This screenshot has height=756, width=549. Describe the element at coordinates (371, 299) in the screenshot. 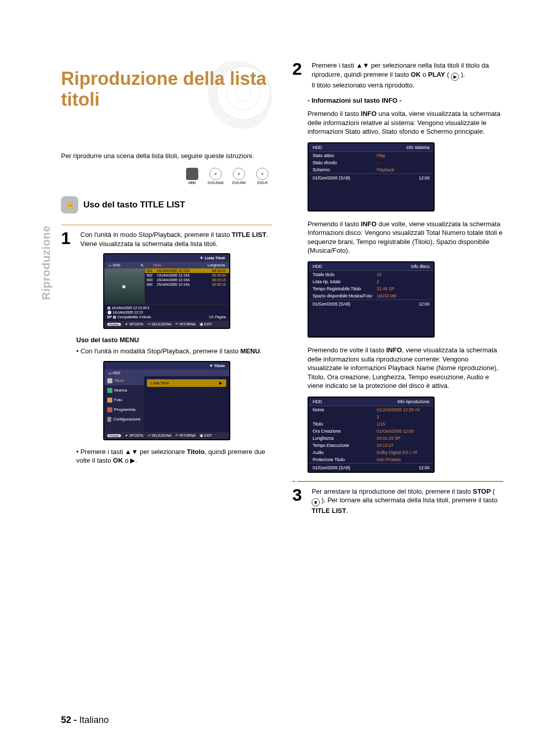

I see `osd-info-disc: HDDInfo disco Totale titolo15 Lista rip.…` at that location.